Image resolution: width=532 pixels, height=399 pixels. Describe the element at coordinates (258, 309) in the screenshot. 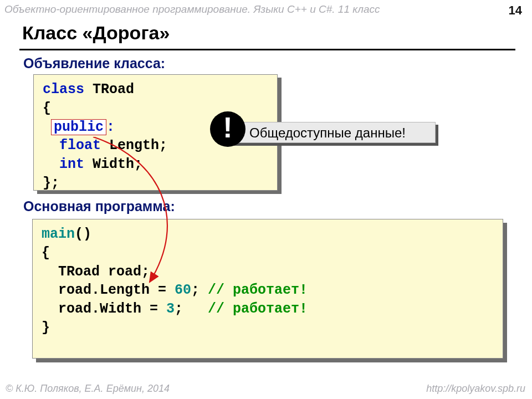

I see `comment-2: // работает!` at that location.